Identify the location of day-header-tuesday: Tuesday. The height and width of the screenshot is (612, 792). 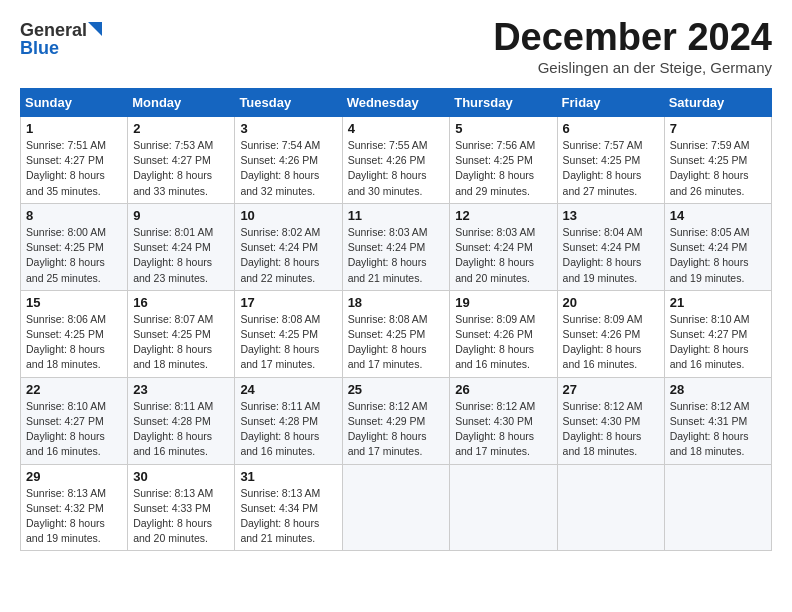
(288, 103).